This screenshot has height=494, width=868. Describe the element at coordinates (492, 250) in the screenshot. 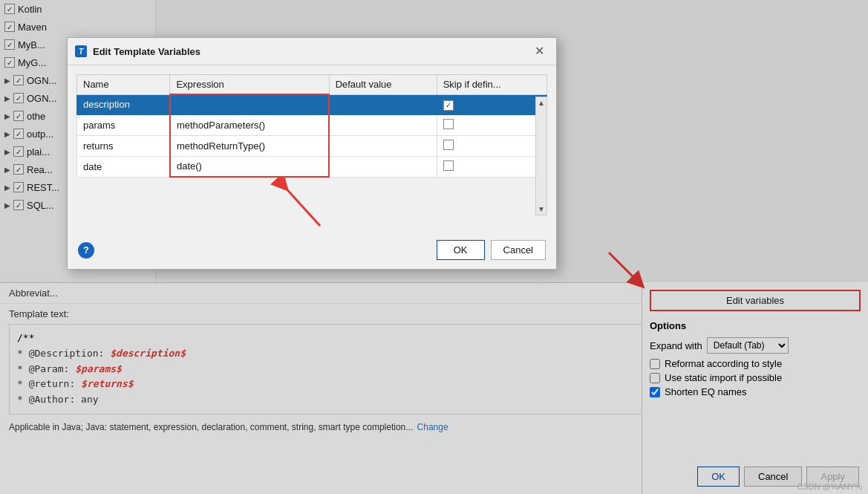

I see `modal-action-buttons: OK Cancel` at that location.